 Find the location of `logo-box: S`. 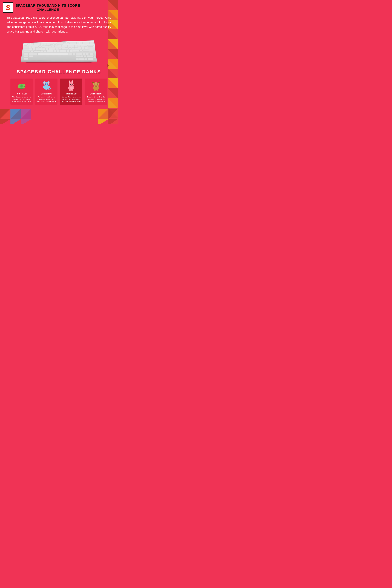

logo-box: S is located at coordinates (8, 8).